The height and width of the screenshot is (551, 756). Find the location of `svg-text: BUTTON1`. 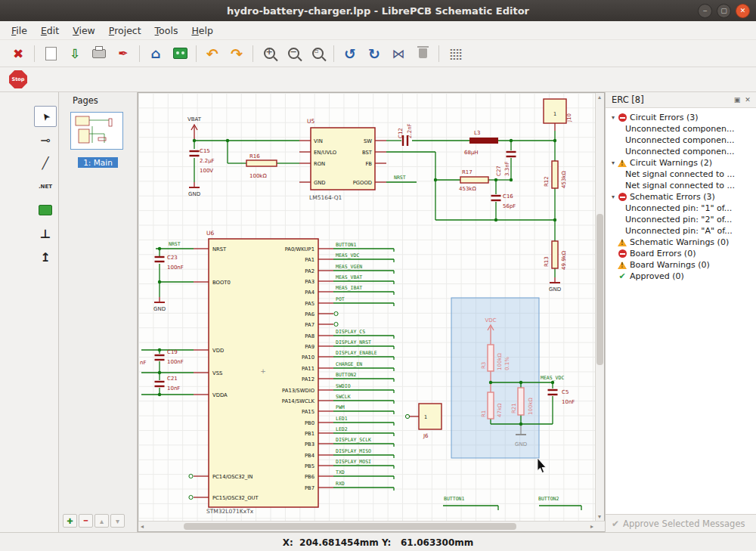

svg-text: BUTTON1 is located at coordinates (346, 245).